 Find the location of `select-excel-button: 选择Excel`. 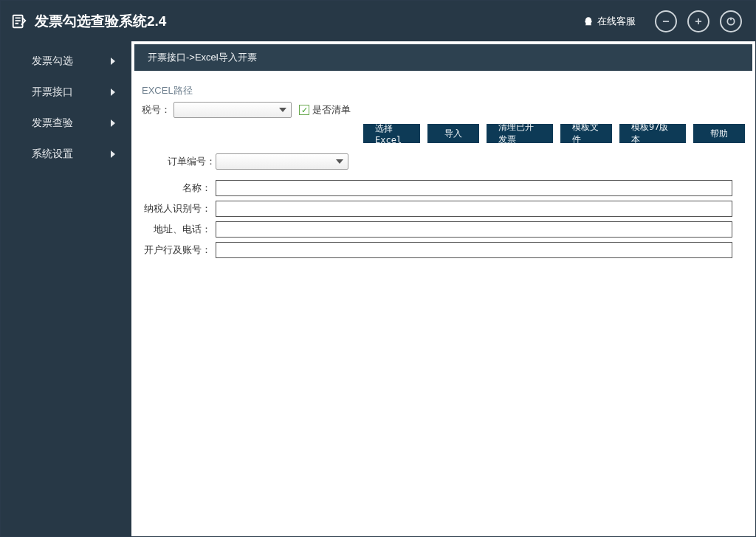

select-excel-button: 选择Excel is located at coordinates (391, 134).